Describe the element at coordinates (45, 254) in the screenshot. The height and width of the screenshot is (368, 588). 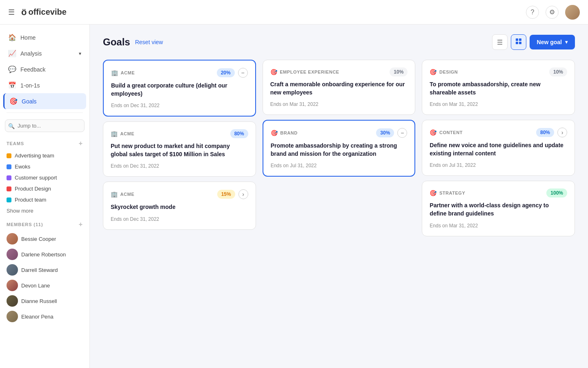
I see `member-darlene: Darlene Robertson` at that location.